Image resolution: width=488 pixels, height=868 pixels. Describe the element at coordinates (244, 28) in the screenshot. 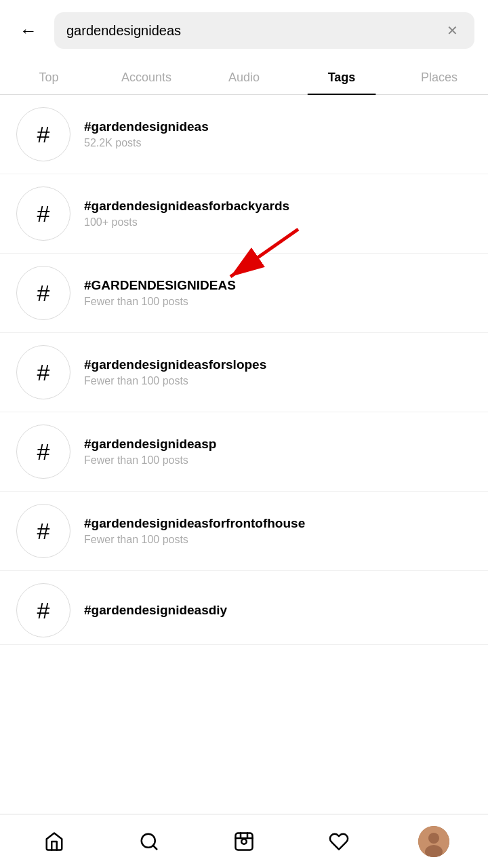

I see `header: ← ✕` at that location.